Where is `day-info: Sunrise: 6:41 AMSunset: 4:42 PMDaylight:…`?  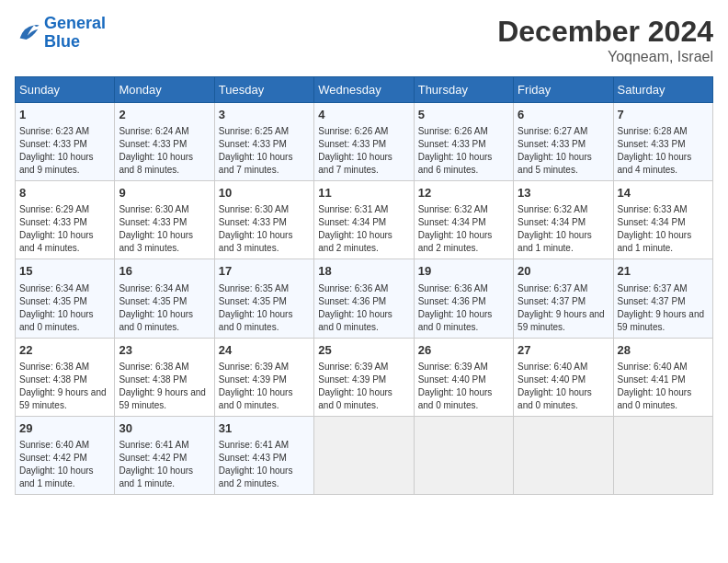 day-info: Sunrise: 6:41 AMSunset: 4:42 PMDaylight:… is located at coordinates (164, 465).